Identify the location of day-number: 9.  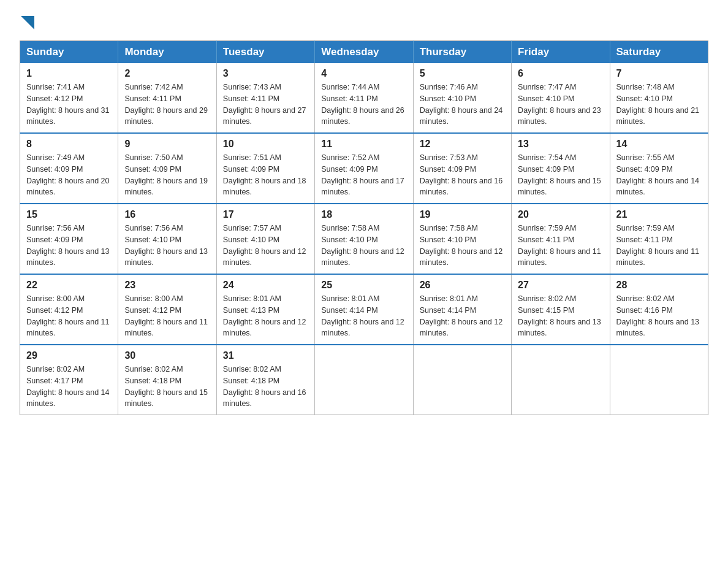
(167, 144).